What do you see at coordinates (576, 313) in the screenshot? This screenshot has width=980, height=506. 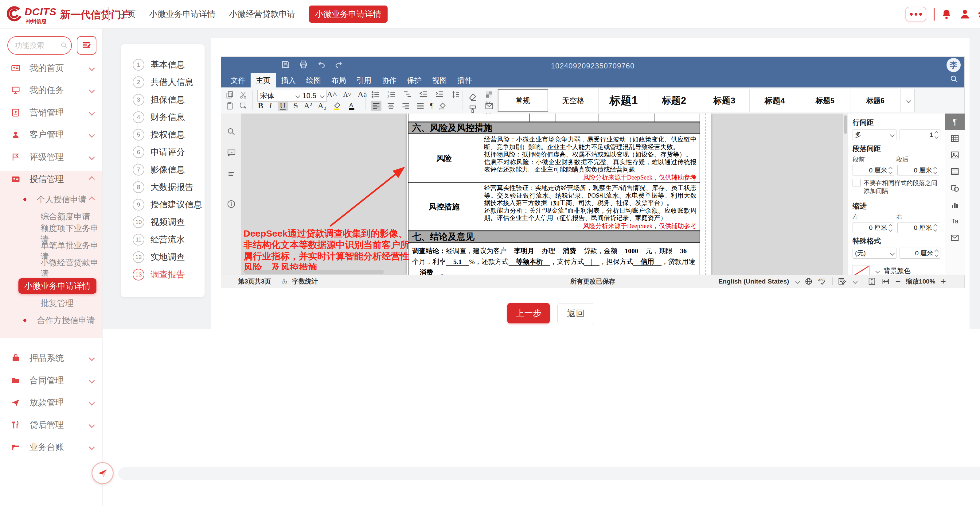 I see `back-button: 返回` at bounding box center [576, 313].